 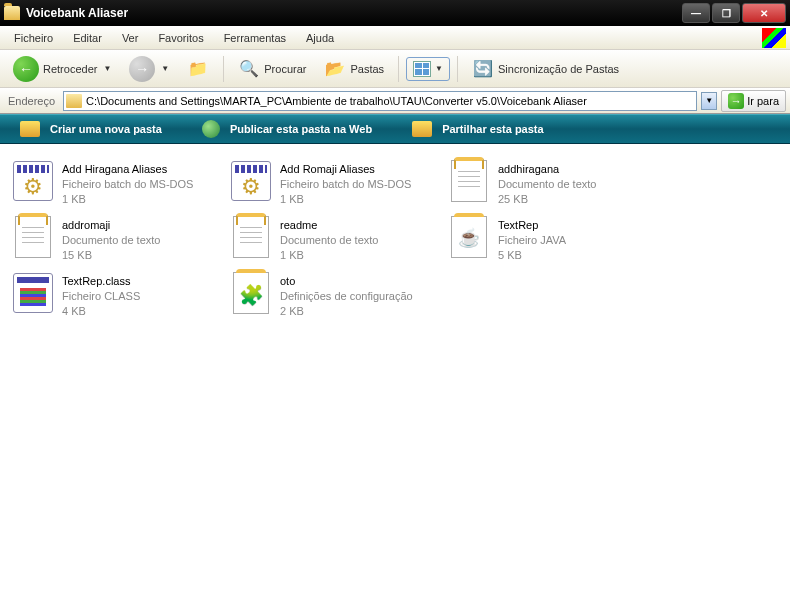 I want to click on window-title: Voicebank Aliaser, so click(x=354, y=13).